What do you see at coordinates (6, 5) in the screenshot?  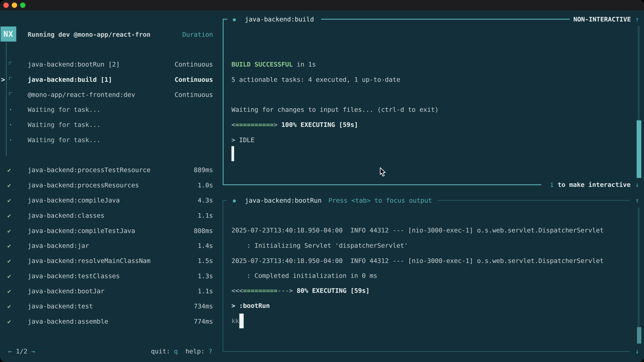 I see `close-button-icon` at bounding box center [6, 5].